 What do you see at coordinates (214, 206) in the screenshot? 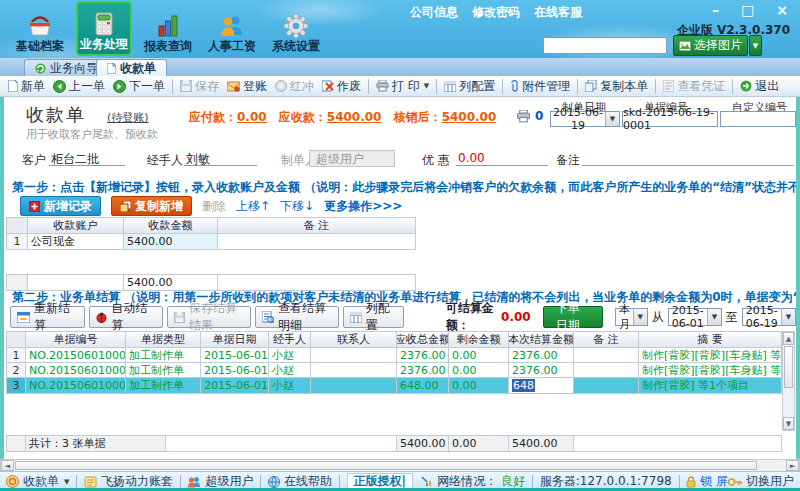
I see `delete-row-link: 删除` at bounding box center [214, 206].